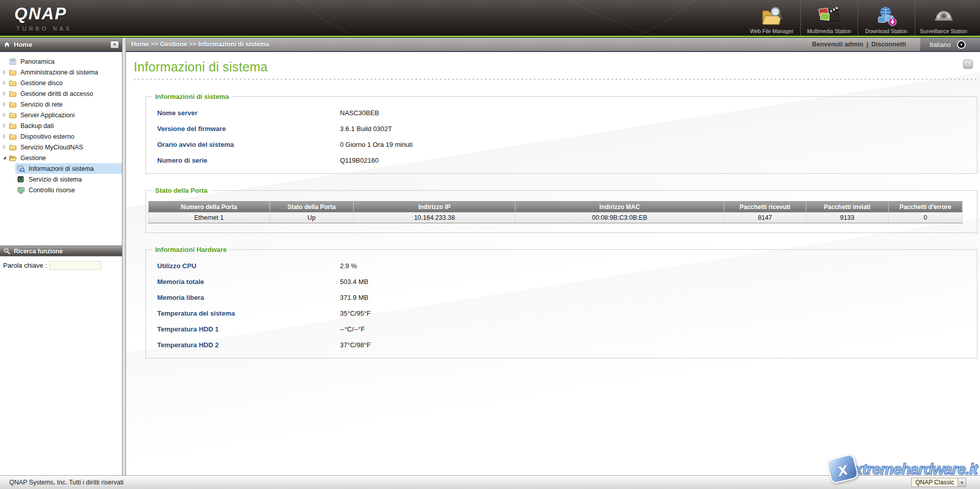 The image size is (980, 489). Describe the element at coordinates (61, 115) in the screenshot. I see `sidebar-item-server-applicazioni: Server Applicazioni` at that location.